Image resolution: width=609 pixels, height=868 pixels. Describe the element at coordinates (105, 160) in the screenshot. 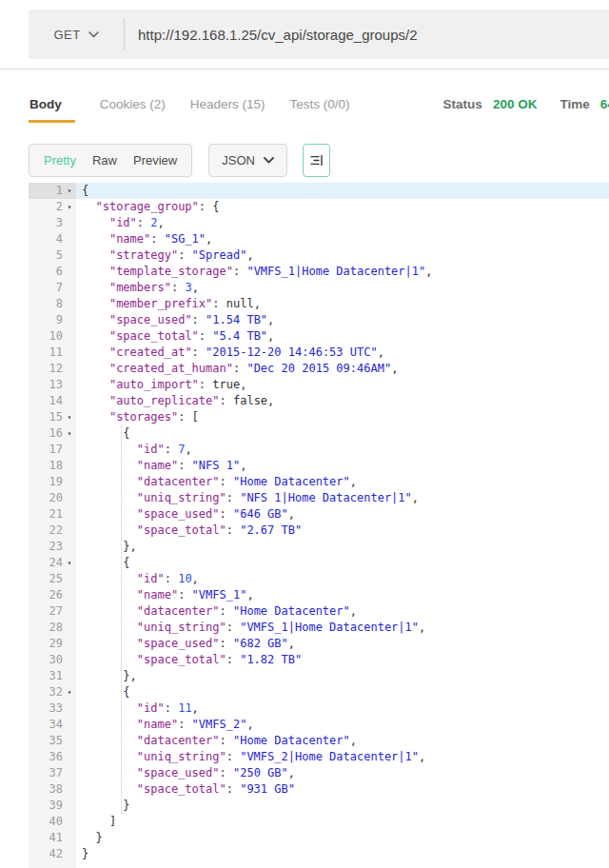

I see `view-mode-raw: Raw` at that location.